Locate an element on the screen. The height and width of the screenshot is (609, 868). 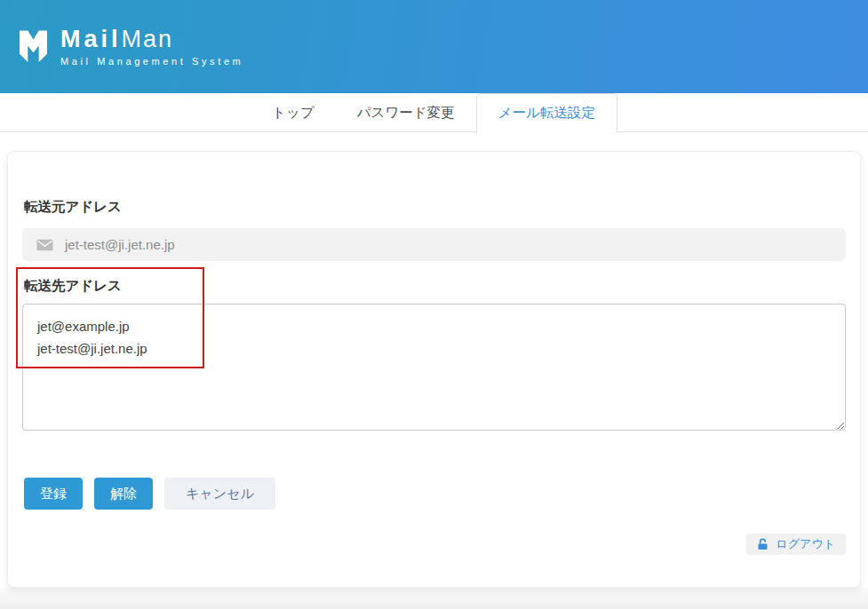
forward-source-label: 転送元アドレス is located at coordinates (435, 207).